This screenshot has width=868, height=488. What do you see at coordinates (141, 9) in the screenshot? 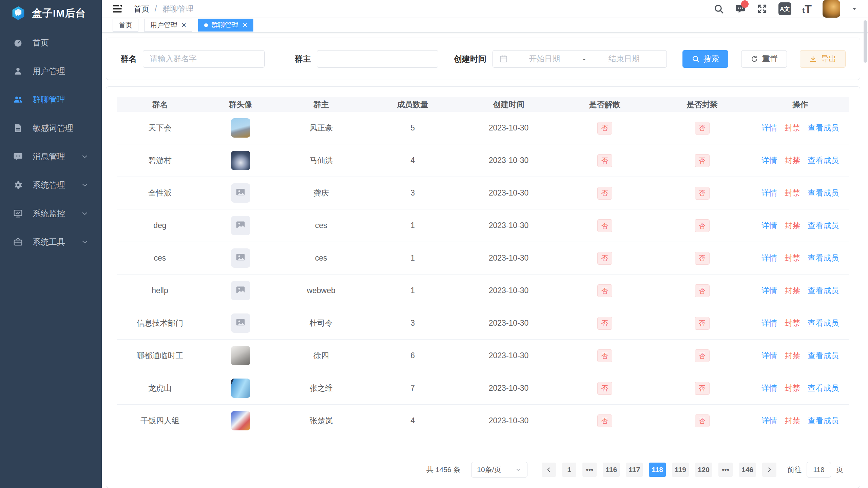
I see `breadcrumb-home: 首页` at bounding box center [141, 9].